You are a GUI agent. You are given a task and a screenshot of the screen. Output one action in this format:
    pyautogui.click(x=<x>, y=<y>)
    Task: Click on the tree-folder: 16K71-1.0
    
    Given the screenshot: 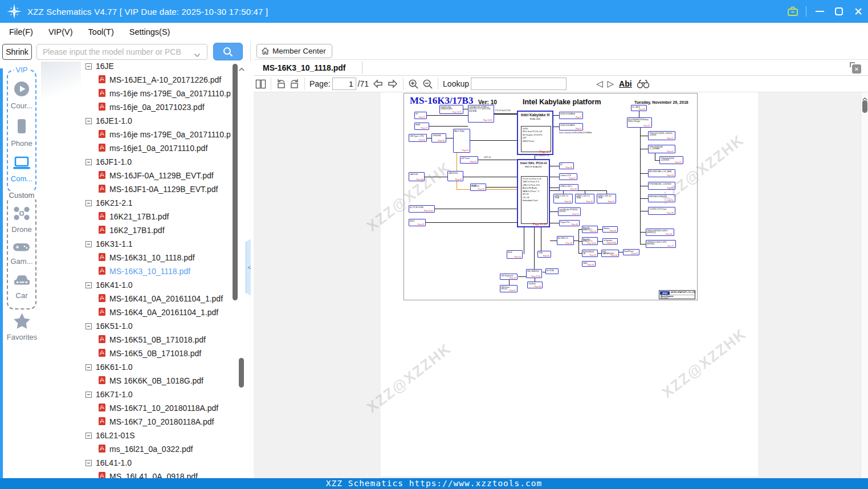 What is the action you would take?
    pyautogui.click(x=158, y=394)
    